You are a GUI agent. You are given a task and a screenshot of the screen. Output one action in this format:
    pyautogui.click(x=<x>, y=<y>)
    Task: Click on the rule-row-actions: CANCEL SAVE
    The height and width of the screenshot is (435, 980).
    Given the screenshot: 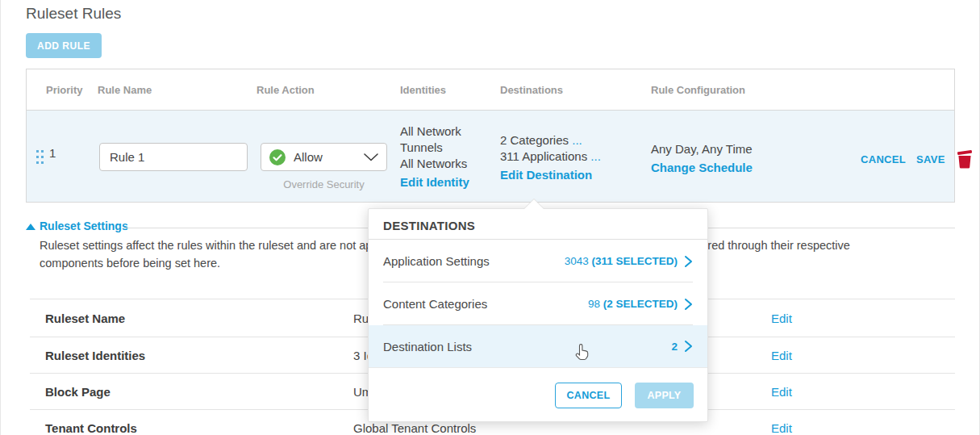 What is the action you would take?
    pyautogui.click(x=917, y=159)
    